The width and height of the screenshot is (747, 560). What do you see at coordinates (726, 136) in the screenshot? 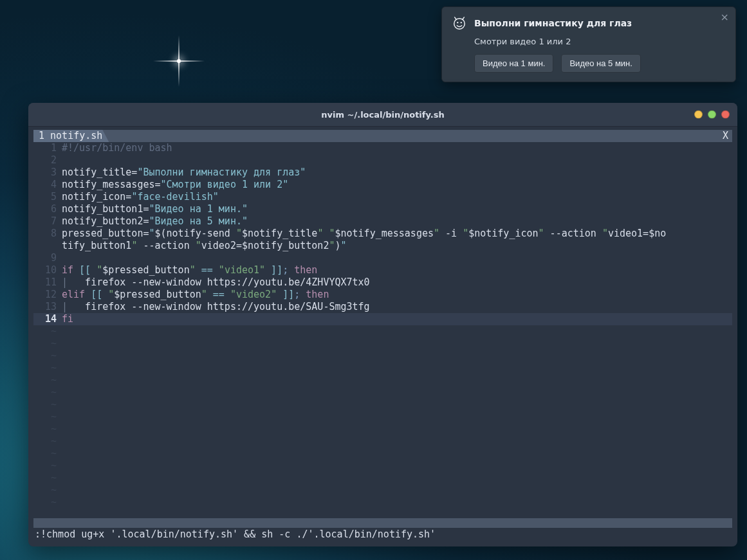
I see `tab-close-button: X` at bounding box center [726, 136].